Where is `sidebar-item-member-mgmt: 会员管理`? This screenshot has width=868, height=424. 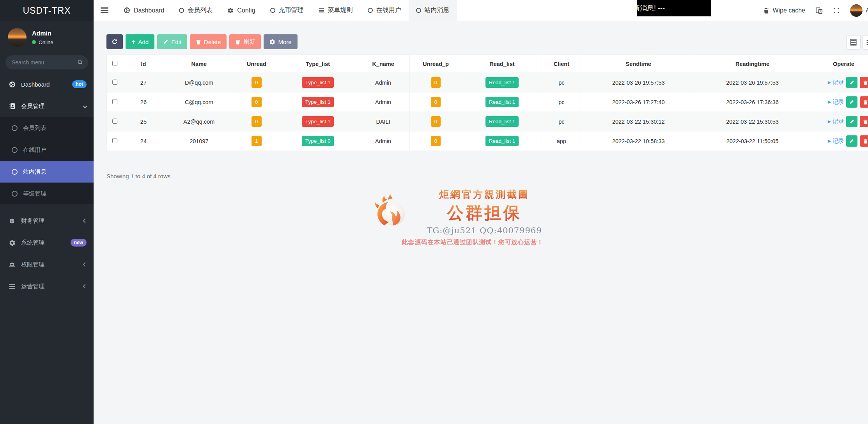 sidebar-item-member-mgmt: 会员管理 is located at coordinates (47, 106).